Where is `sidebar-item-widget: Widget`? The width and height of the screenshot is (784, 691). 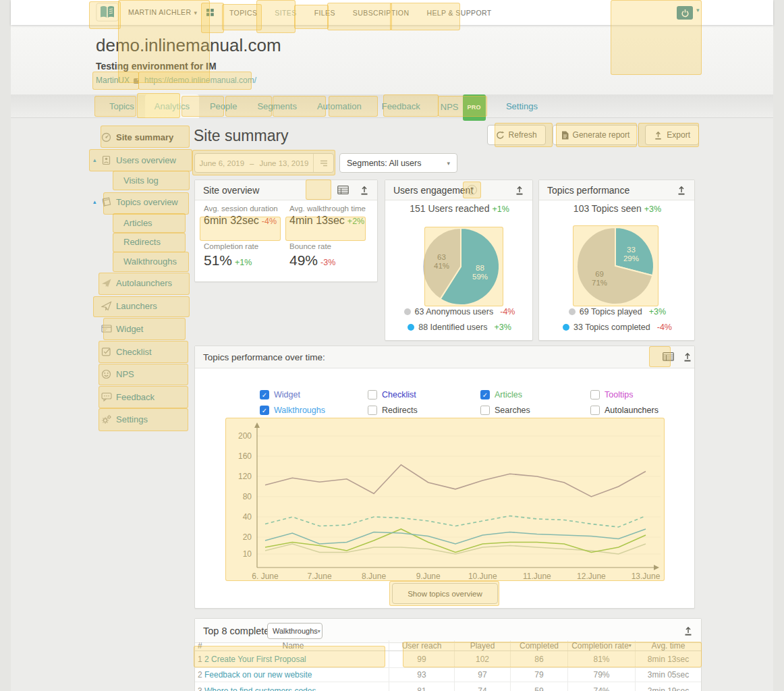
sidebar-item-widget: Widget is located at coordinates (142, 329).